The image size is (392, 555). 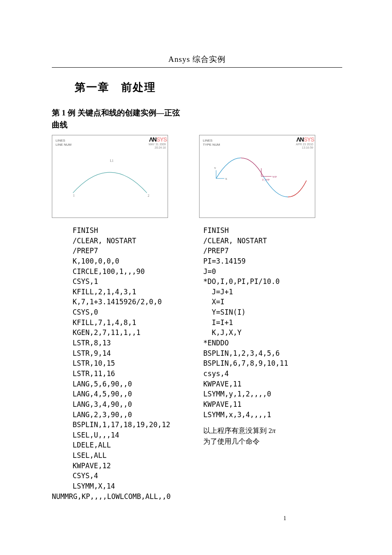 What do you see at coordinates (94, 374) in the screenshot?
I see `code-left-line: LSTR,11,16` at bounding box center [94, 374].